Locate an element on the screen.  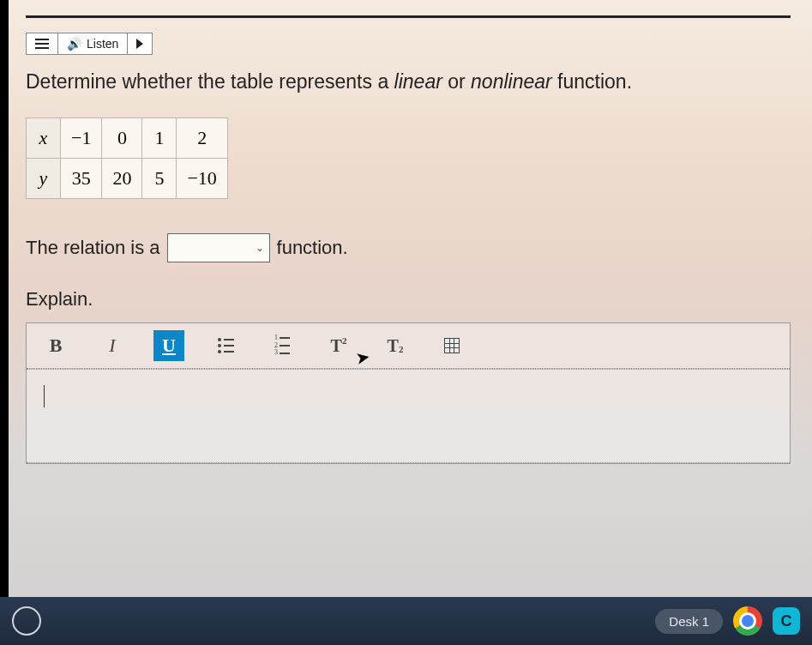
cell: 2 is located at coordinates (202, 139).